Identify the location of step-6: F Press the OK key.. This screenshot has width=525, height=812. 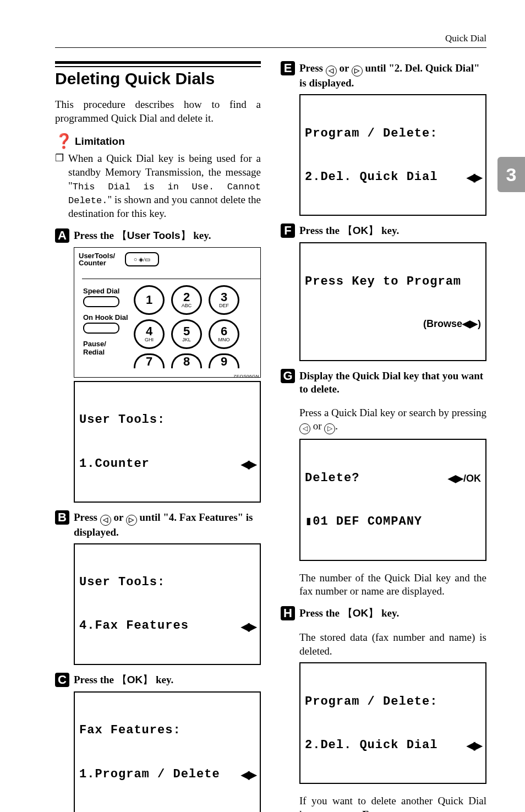
(384, 231).